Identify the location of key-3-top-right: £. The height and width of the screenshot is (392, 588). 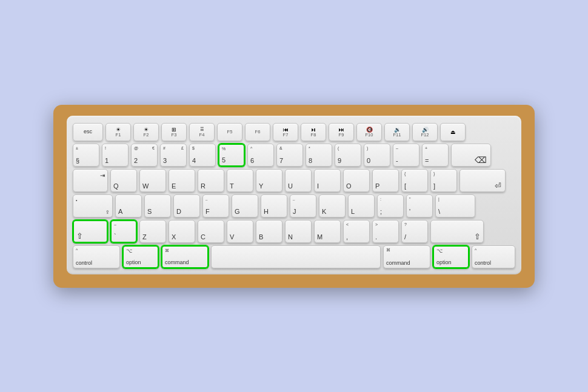
(182, 148).